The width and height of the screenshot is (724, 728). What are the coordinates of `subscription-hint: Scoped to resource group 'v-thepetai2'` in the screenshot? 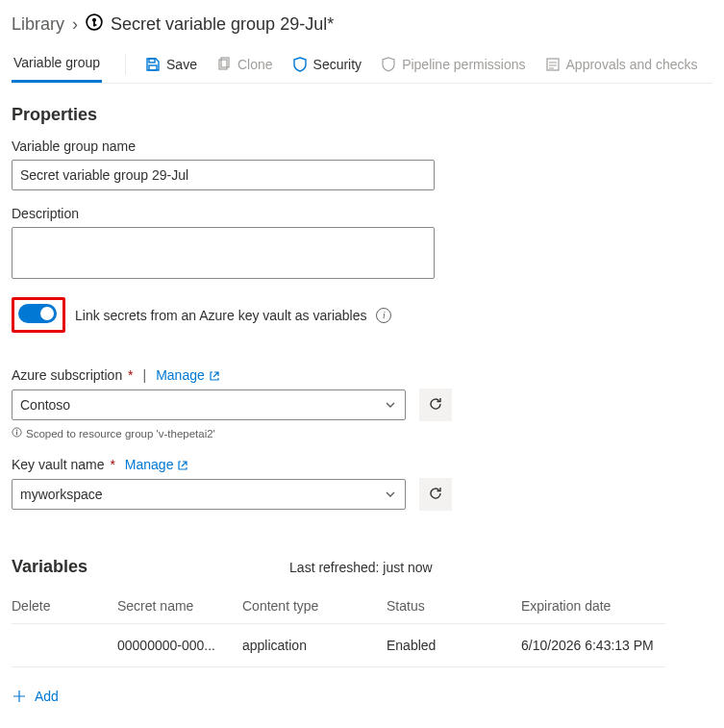 It's located at (362, 433).